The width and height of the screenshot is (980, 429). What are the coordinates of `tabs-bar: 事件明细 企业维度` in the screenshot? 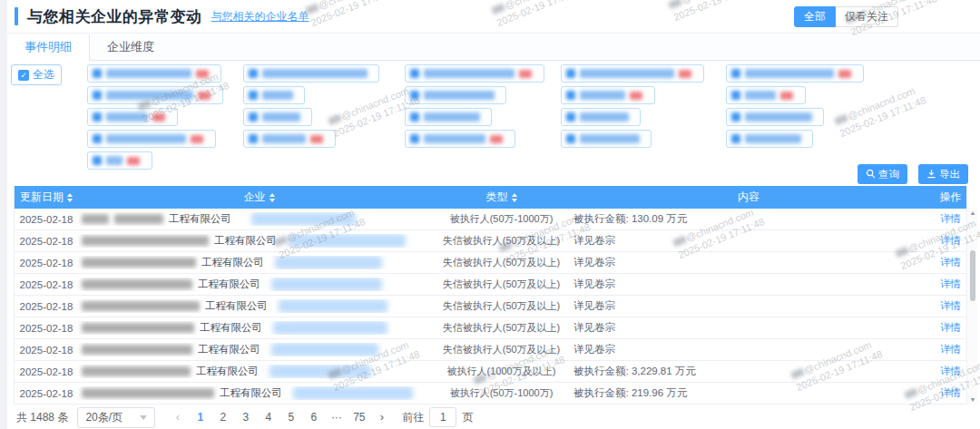 It's located at (494, 47).